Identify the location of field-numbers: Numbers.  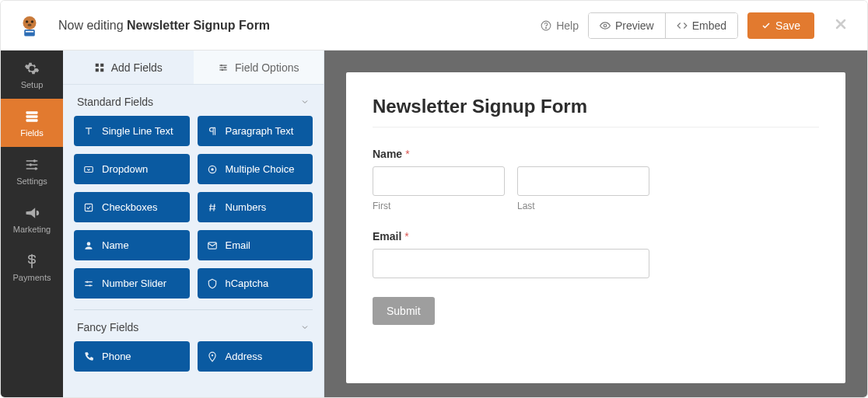
(255, 207).